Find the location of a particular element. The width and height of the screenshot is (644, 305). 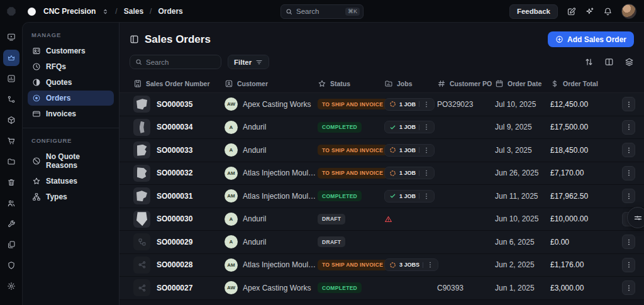

table-row: SO000032 AM Atlas Injection Moulding TO … is located at coordinates (382, 174).